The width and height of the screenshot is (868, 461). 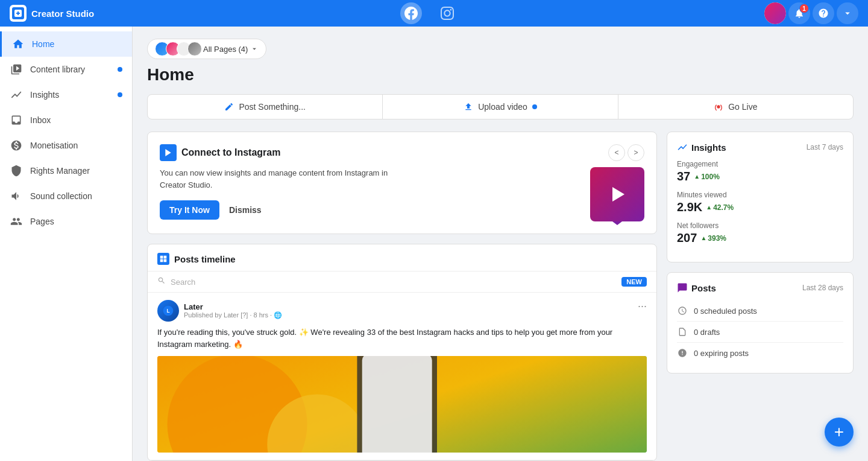 What do you see at coordinates (225, 49) in the screenshot?
I see `all-pages-label: All Pages (4)` at bounding box center [225, 49].